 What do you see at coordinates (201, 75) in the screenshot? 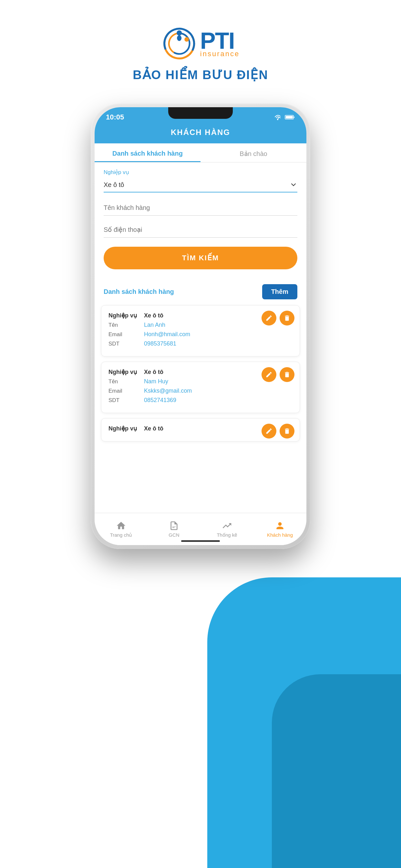
I see `bao-hiem-tagline: BẢO HIỂM BƯU ĐIỆN` at bounding box center [201, 75].